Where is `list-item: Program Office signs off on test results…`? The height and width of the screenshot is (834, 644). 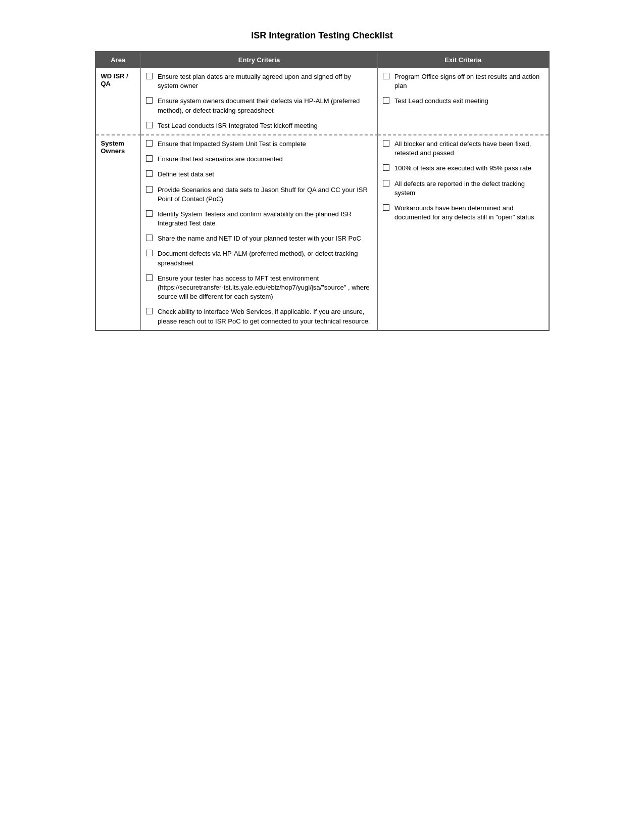 list-item: Program Office signs off on test results… is located at coordinates (463, 81).